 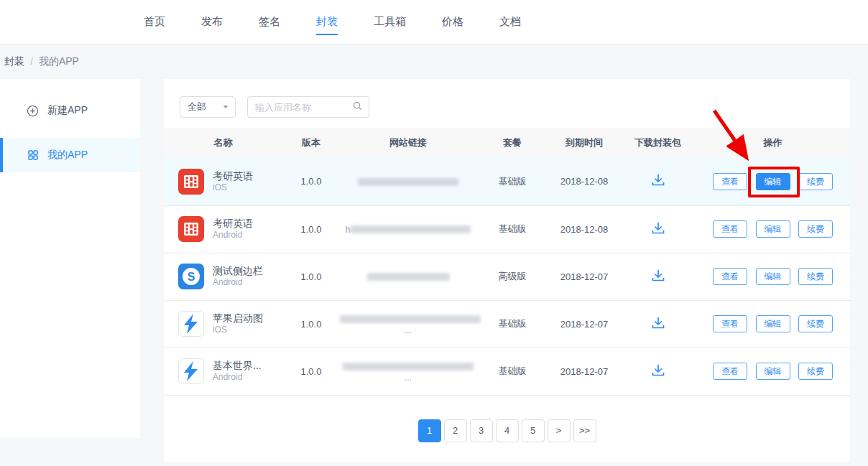 What do you see at coordinates (507, 276) in the screenshot?
I see `table-row: S 测试侧边栏 Android 1.0.0 高级版 2018-12-07` at bounding box center [507, 276].